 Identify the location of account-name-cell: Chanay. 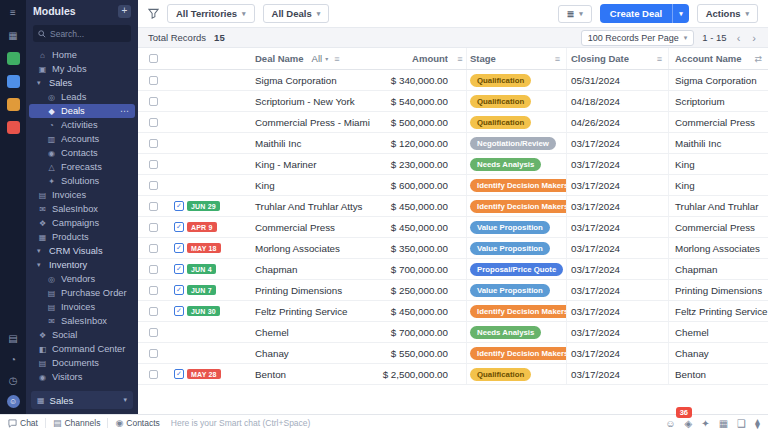
(718, 353).